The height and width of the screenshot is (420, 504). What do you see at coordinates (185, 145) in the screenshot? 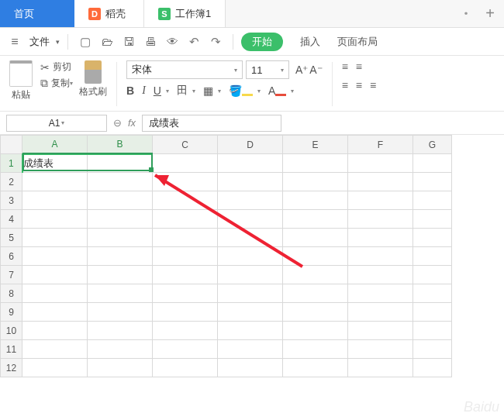
I see `column-header: C` at bounding box center [185, 145].